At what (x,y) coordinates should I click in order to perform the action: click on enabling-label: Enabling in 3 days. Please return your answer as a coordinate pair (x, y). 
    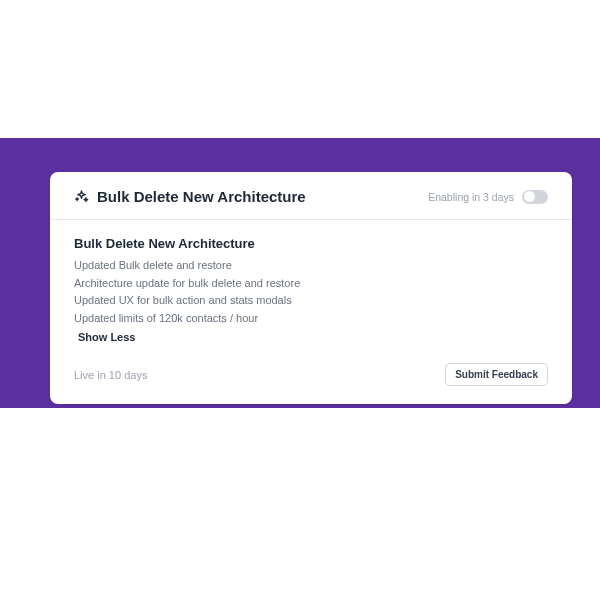
    Looking at the image, I should click on (471, 197).